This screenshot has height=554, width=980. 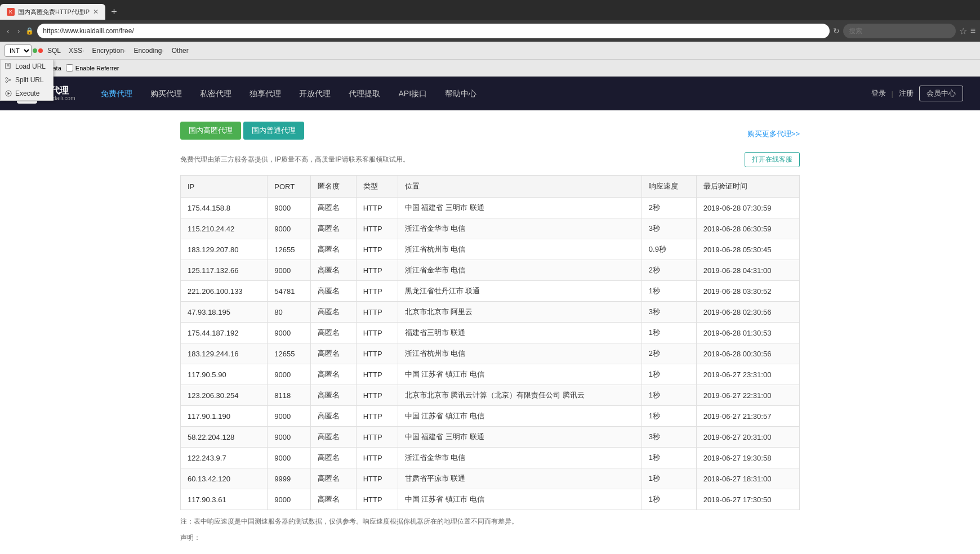 I want to click on cell-location: 北京市北京市 腾讯云计算（北京）有限责任公司 腾讯云, so click(x=519, y=395).